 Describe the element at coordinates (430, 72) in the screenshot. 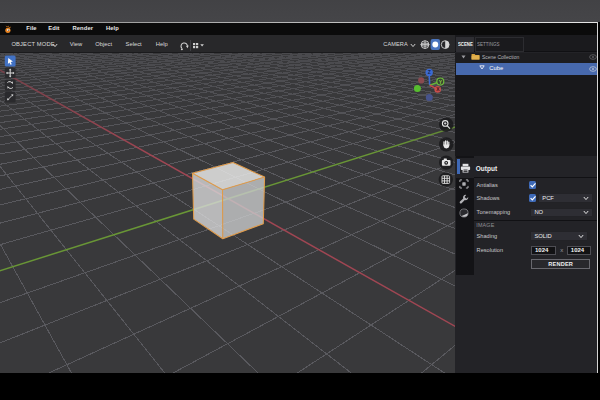

I see `svg-text: Z` at that location.